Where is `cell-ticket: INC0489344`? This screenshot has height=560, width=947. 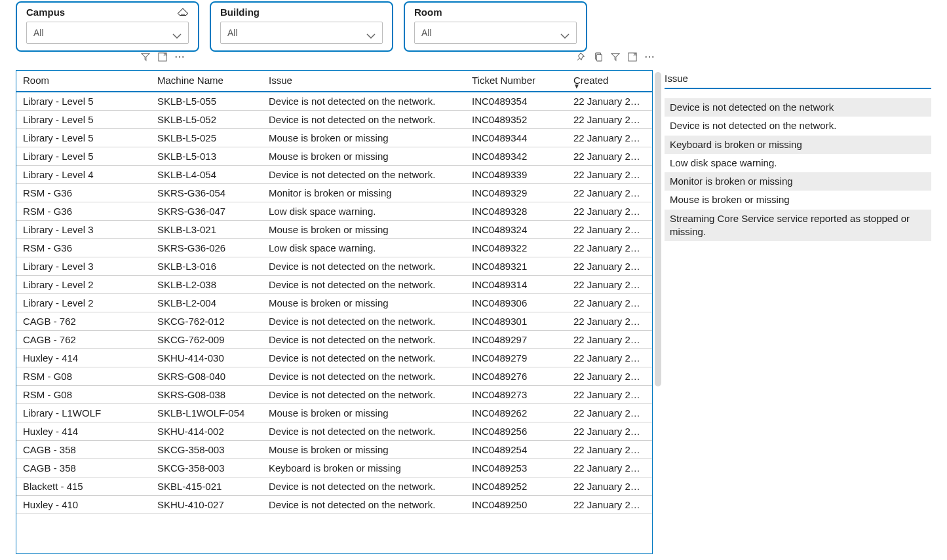 cell-ticket: INC0489344 is located at coordinates (516, 138).